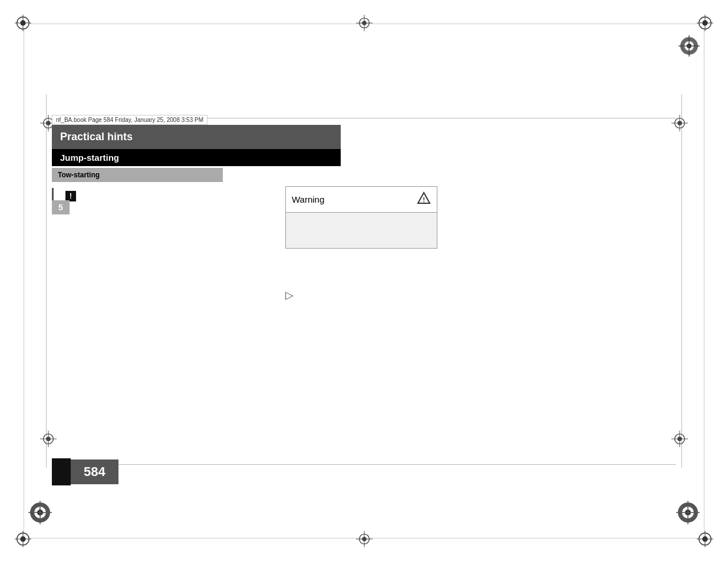 The height and width of the screenshot is (562, 728). I want to click on left-text-area: !, so click(161, 196).